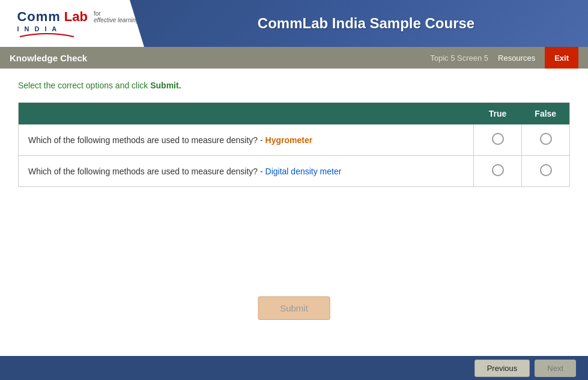 This screenshot has width=588, height=380. I want to click on logo-area: CommLab foreffective learning I N D I A, so click(72, 23).